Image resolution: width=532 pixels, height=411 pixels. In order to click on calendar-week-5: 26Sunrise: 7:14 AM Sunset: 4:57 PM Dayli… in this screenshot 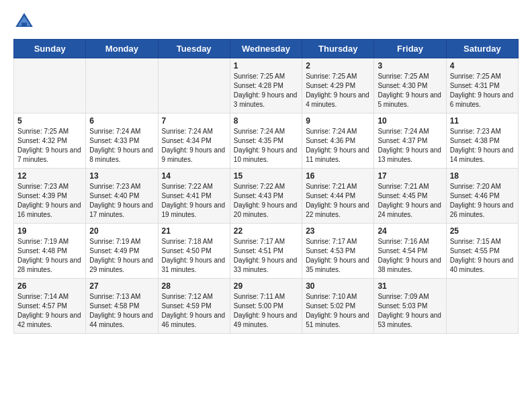, I will do `click(266, 306)`.